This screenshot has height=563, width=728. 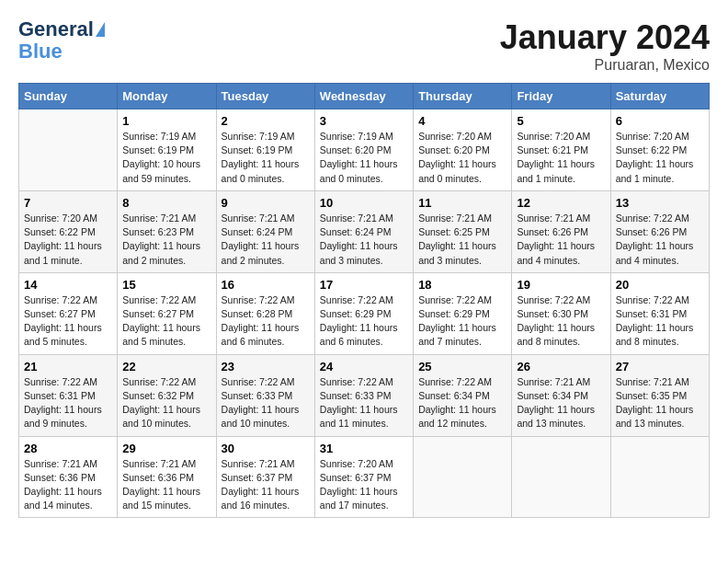 What do you see at coordinates (266, 486) in the screenshot?
I see `day-info: Sunrise: 7:21 AMSunset: 6:37 PMDaylight:…` at bounding box center [266, 486].